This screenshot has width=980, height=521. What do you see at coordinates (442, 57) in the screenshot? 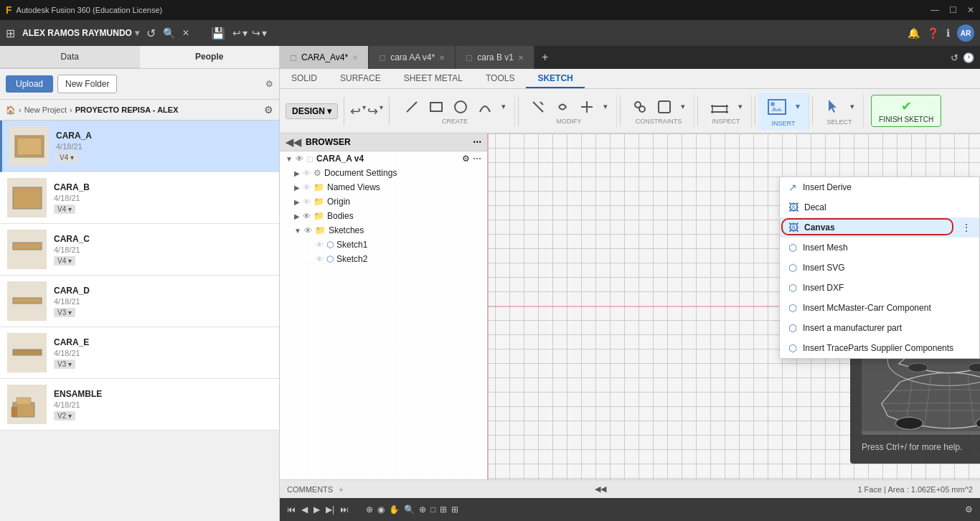
I see `tab-close-icon2: ✕` at bounding box center [442, 57].